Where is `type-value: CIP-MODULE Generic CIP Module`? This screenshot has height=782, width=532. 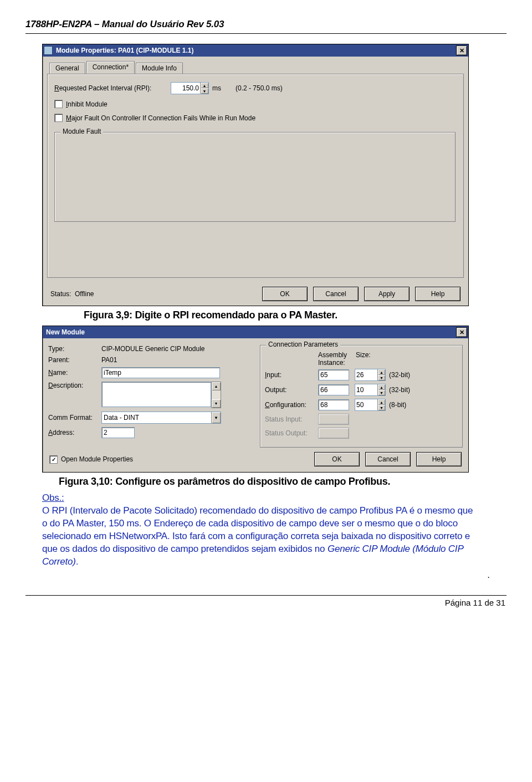 type-value: CIP-MODULE Generic CIP Module is located at coordinates (153, 349).